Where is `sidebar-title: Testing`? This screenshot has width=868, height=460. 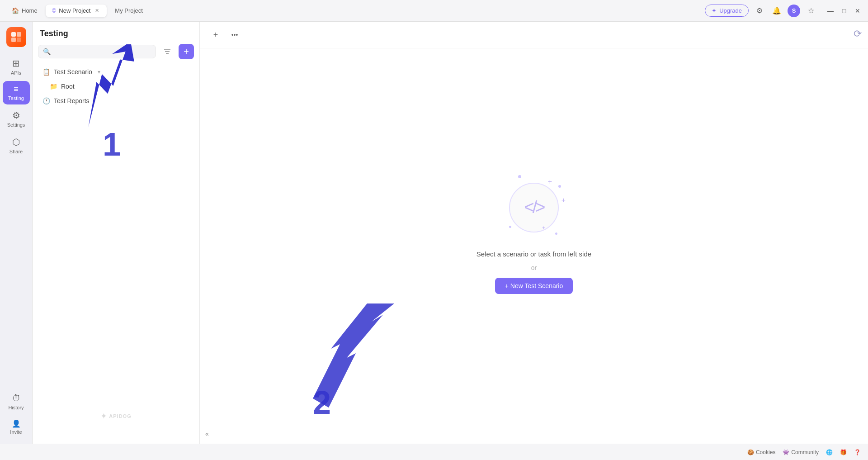 sidebar-title: Testing is located at coordinates (116, 36).